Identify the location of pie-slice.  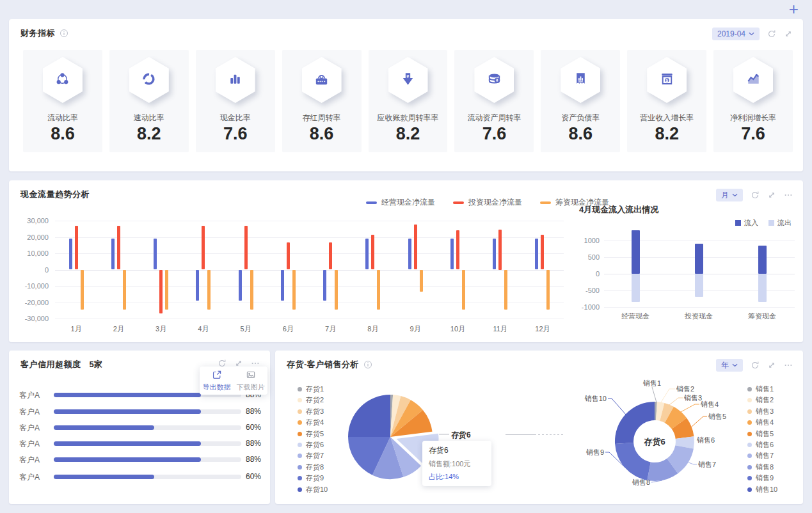
(369, 416).